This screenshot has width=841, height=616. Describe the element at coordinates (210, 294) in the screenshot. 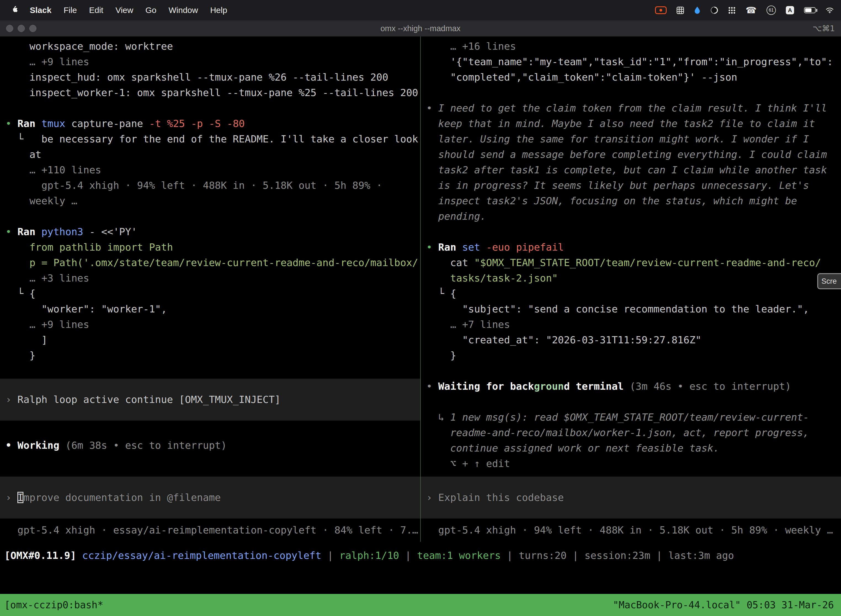

I see `terminal-line: └ {` at that location.